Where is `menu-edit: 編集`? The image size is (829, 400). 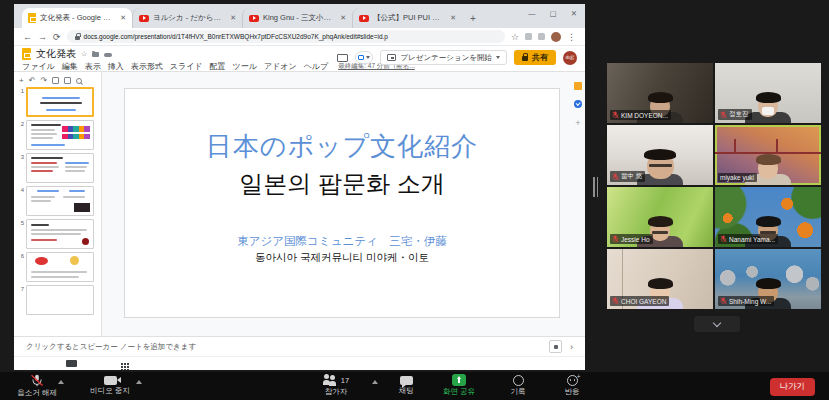
menu-edit: 編集 is located at coordinates (70, 66).